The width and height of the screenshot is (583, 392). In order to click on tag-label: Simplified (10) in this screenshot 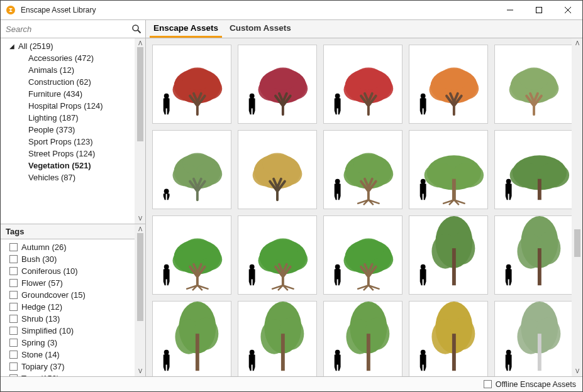, I will do `click(48, 330)`.